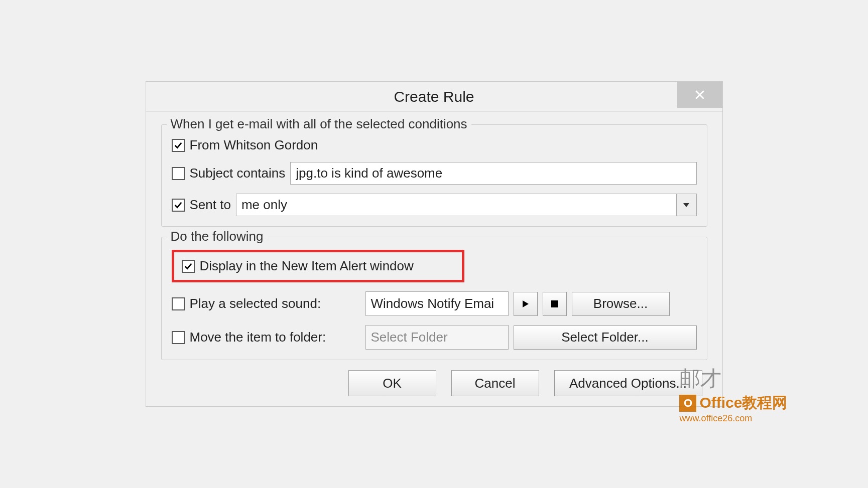 The image size is (868, 488). Describe the element at coordinates (437, 304) in the screenshot. I see `sound-name-display: Windows Notify Emai` at that location.